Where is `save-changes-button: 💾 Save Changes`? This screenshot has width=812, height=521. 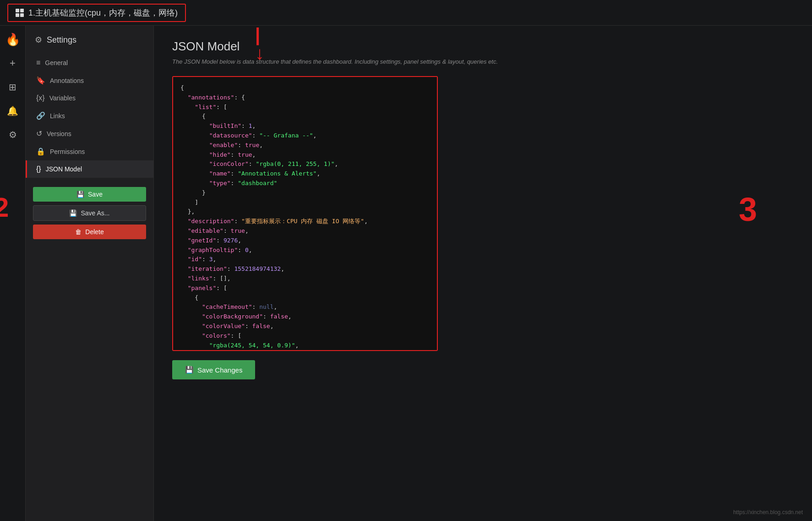 save-changes-button: 💾 Save Changes is located at coordinates (213, 370).